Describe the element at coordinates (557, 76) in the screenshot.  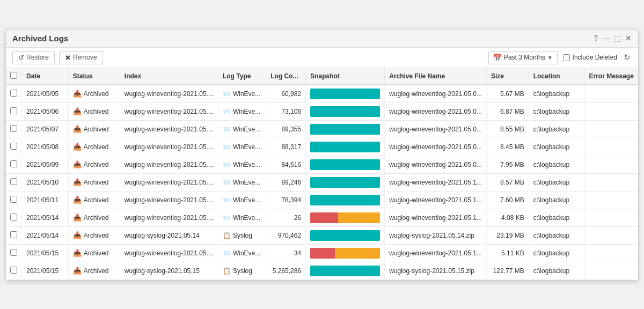
I see `col-header-location: Location` at that location.